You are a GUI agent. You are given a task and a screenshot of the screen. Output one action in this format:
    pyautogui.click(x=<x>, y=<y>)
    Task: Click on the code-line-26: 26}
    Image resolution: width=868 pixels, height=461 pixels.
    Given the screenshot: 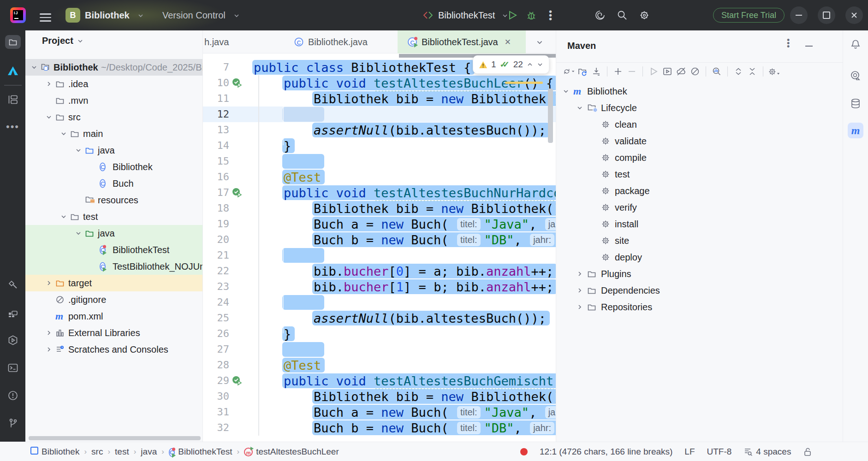 What is the action you would take?
    pyautogui.click(x=379, y=334)
    